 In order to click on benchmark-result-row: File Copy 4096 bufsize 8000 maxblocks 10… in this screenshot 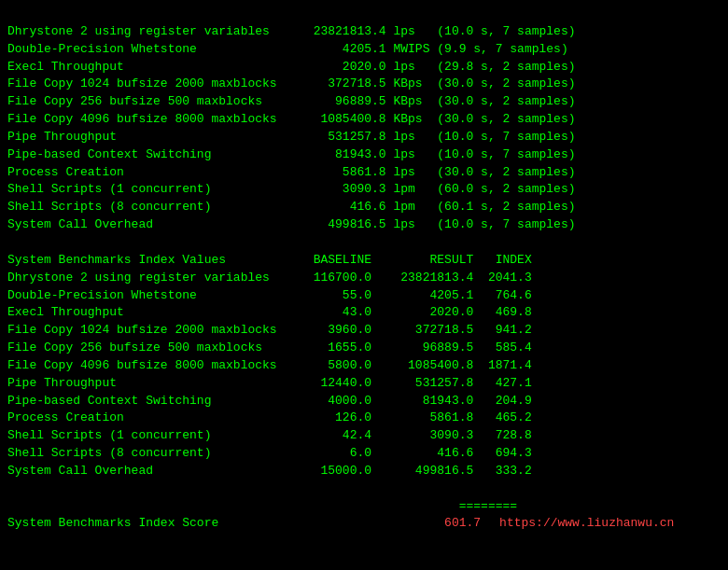, I will do `click(364, 119)`.